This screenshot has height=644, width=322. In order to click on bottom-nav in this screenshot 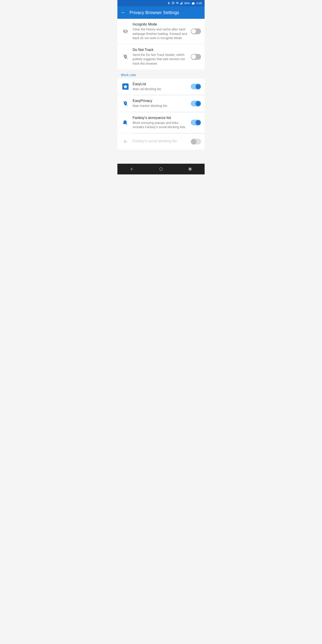, I will do `click(161, 169)`.